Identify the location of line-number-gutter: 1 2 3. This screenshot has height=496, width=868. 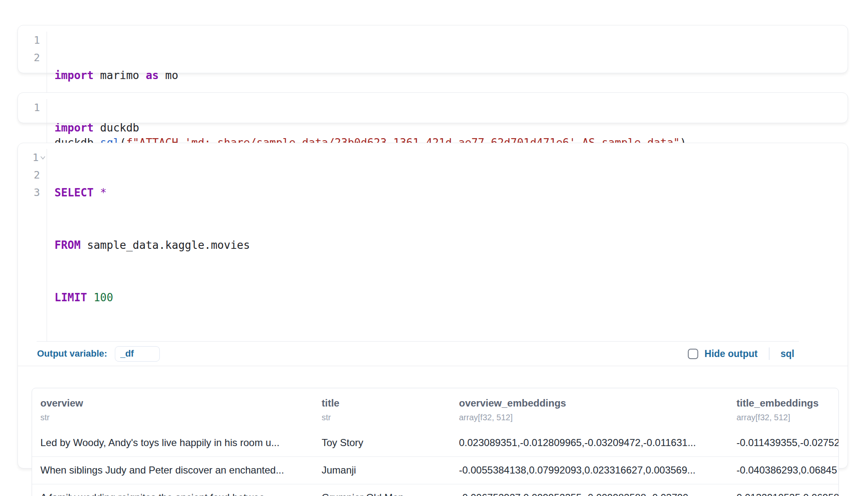
(32, 245).